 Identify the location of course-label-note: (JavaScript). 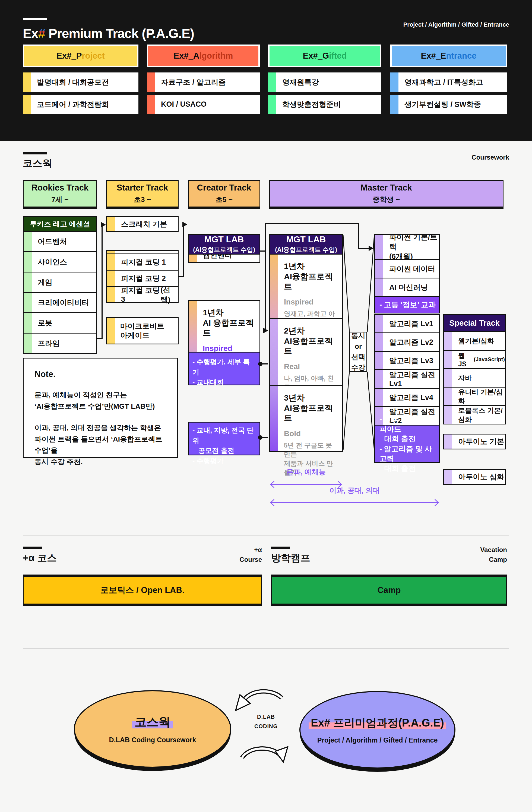
(489, 360).